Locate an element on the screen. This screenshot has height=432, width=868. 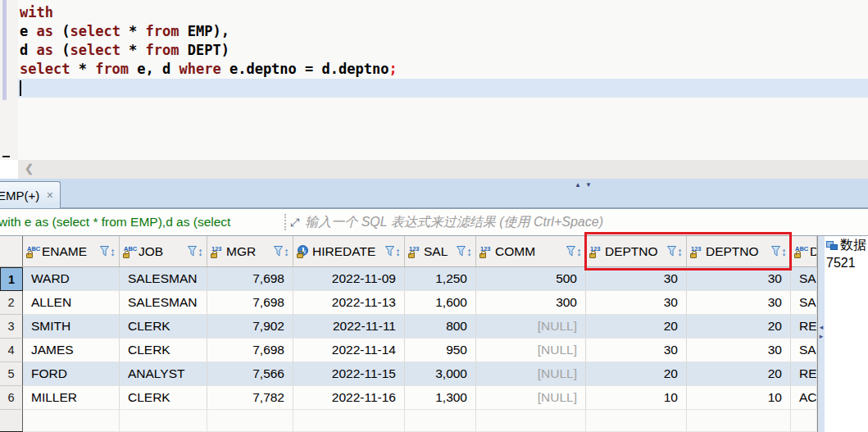
row-number: 5 is located at coordinates (11, 374).